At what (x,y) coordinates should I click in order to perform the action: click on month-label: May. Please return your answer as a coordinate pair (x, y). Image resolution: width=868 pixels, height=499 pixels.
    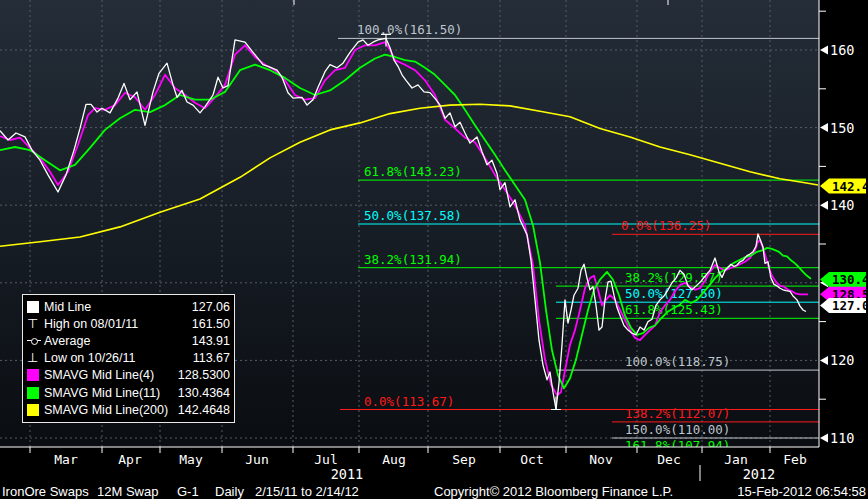
    Looking at the image, I should click on (191, 460).